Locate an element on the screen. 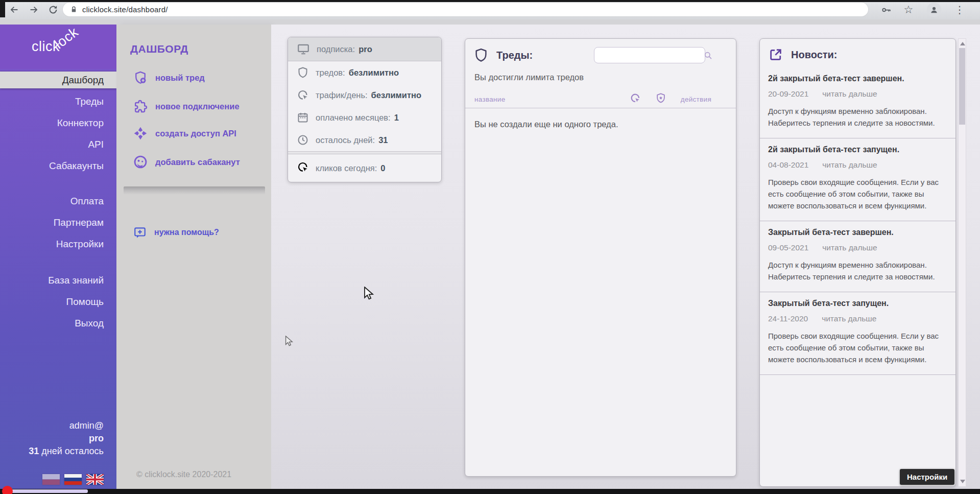  news-item: Закрытый бета-тест завершен. 09-05-2021 … is located at coordinates (858, 256).